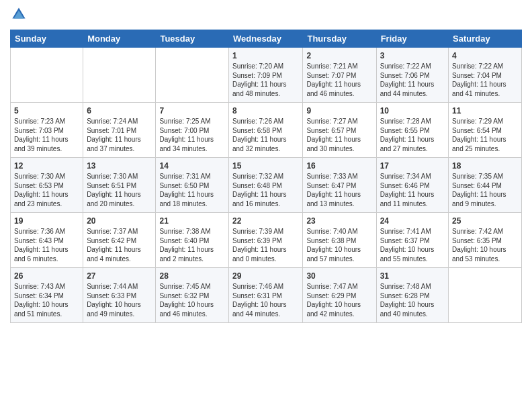  What do you see at coordinates (120, 245) in the screenshot?
I see `day-info: Sunrise: 7:37 AM Sunset: 6:42 PM Dayligh…` at bounding box center [120, 245].